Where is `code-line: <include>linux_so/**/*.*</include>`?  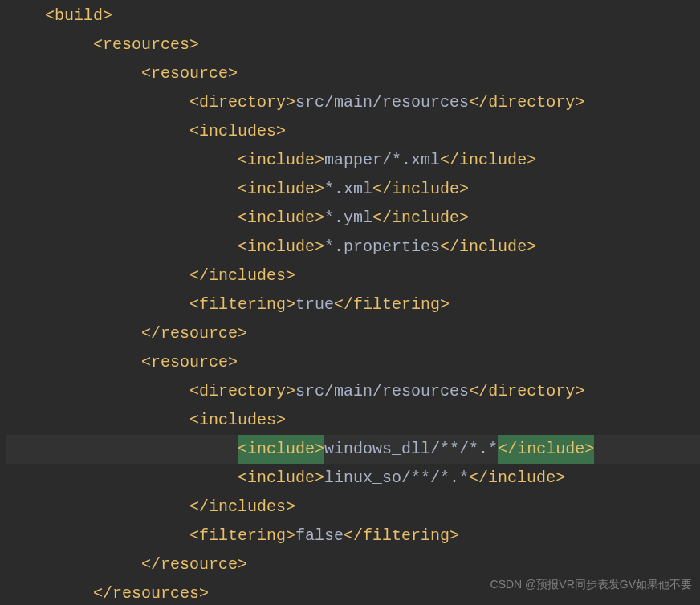
code-line: <include>linux_so/**/*.*</include> is located at coordinates (353, 478).